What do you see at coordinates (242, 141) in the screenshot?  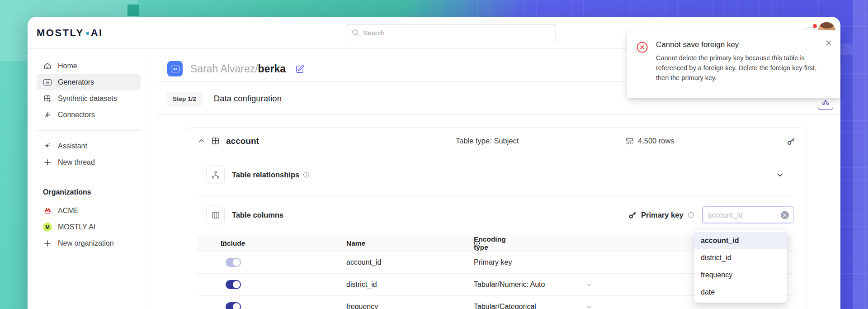 I see `table-name: account` at bounding box center [242, 141].